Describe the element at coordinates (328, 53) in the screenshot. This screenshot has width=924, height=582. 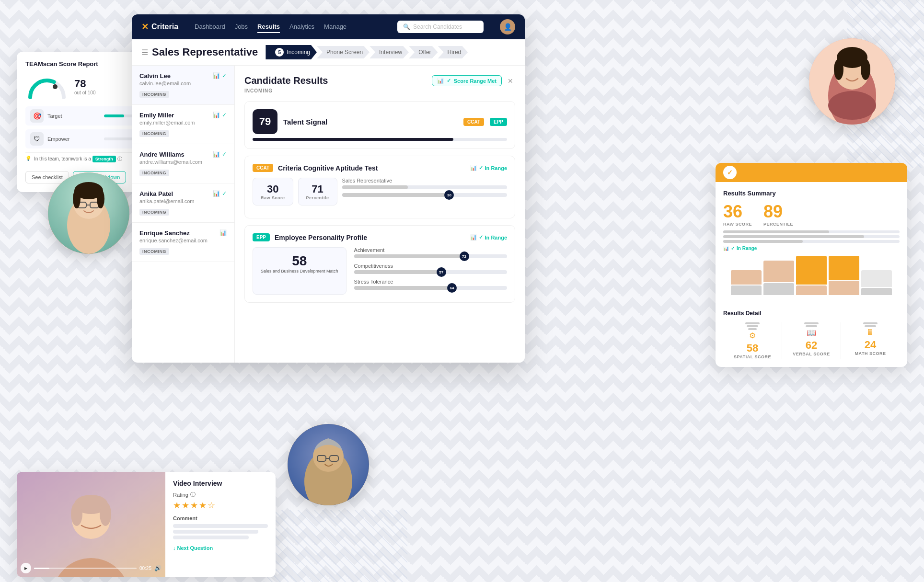
I see `pipeline-header: ☰ Sales Representative 5 Incoming Phone …` at that location.